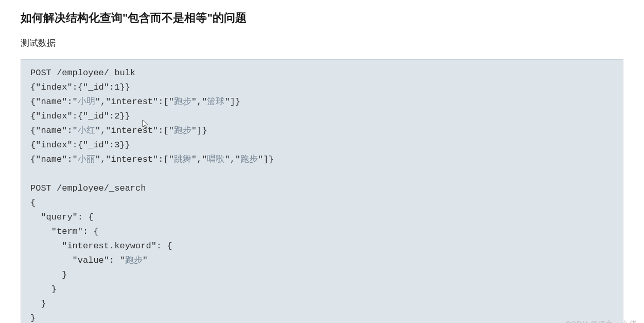  I want to click on code-line: "term": {, so click(65, 232).